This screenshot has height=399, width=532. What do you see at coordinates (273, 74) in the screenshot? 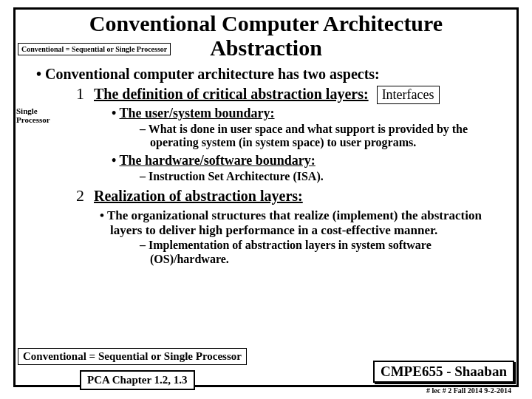
I see `intro-bullet: • Conventional computer architecture has…` at bounding box center [273, 74].